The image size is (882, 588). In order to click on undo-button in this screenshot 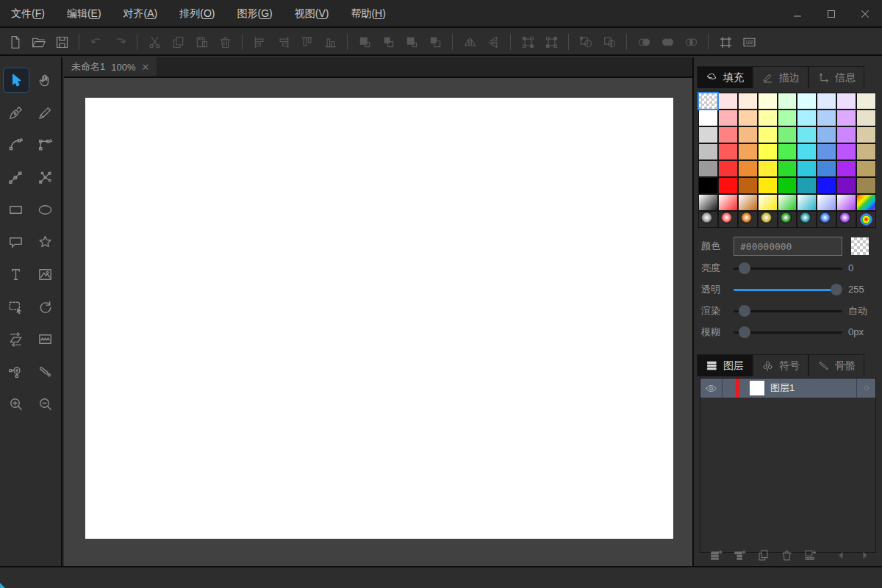, I will do `click(96, 42)`.